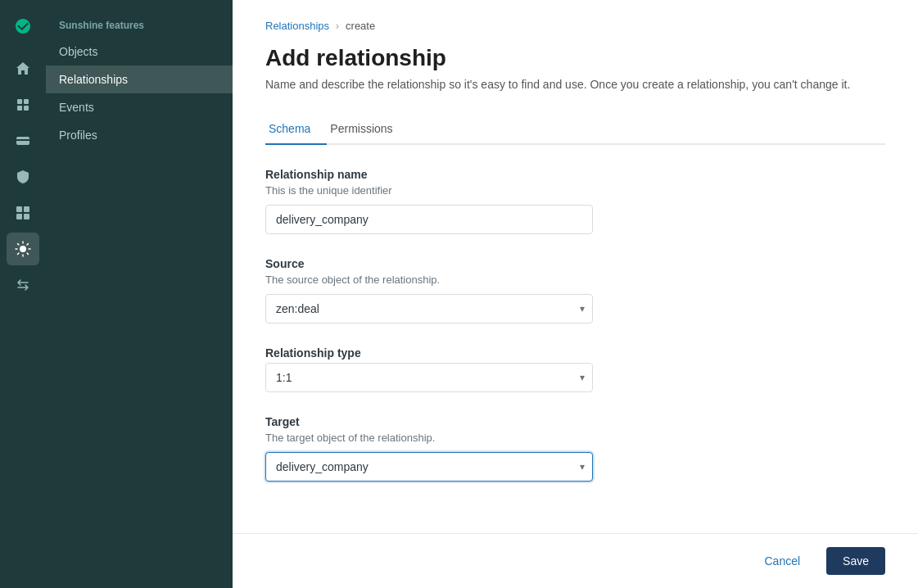  What do you see at coordinates (23, 294) in the screenshot?
I see `icon-rail` at bounding box center [23, 294].